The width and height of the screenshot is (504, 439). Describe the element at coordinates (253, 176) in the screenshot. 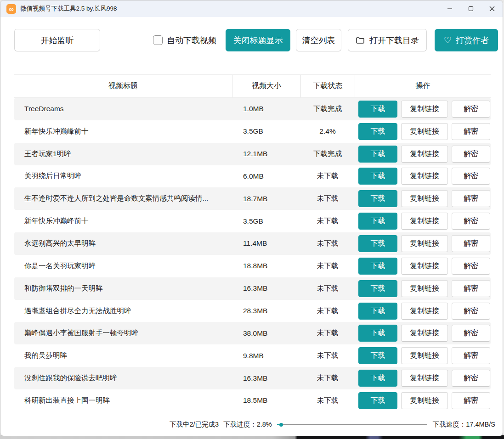

I see `table-row: 关羽绕后日常明眸 6.0MB 未下载 下载 复制链接 解密` at that location.